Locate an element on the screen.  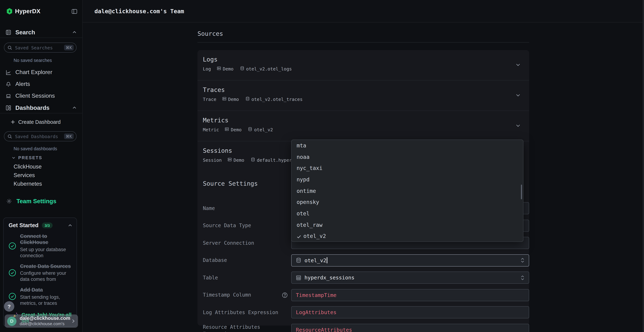
option-otel-raw: otel_raw is located at coordinates (407, 225).